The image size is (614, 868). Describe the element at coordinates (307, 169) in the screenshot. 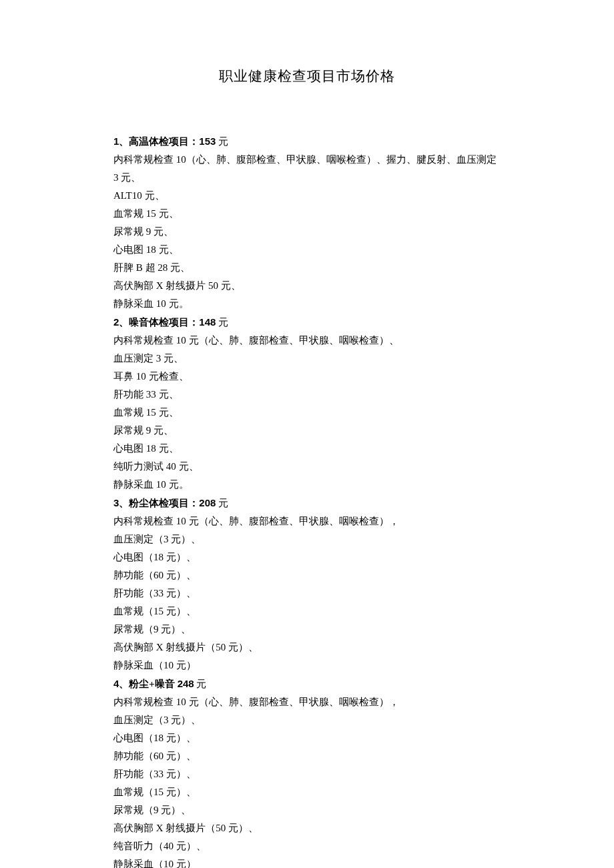

I see `item-line: 内科常规检查 10（心、肺、腹部检查、甲状腺、咽喉检查）、握力、腱反射、血压测定…` at that location.